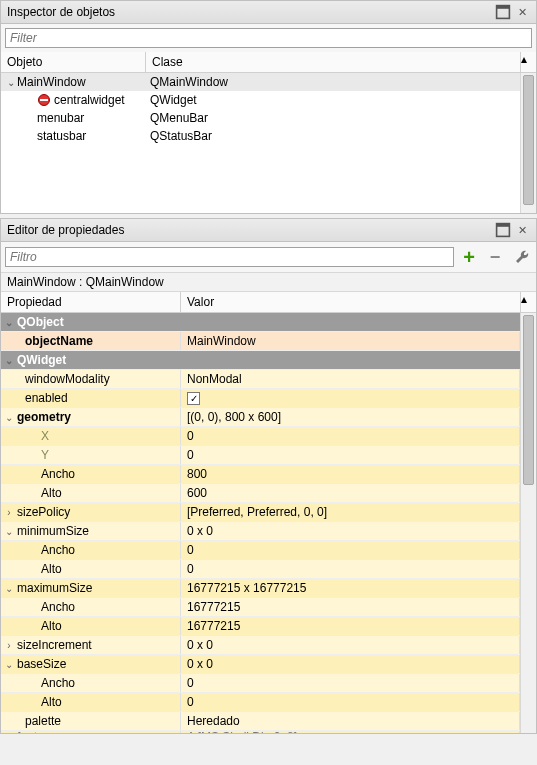  Describe the element at coordinates (521, 257) in the screenshot. I see `configure-button` at that location.